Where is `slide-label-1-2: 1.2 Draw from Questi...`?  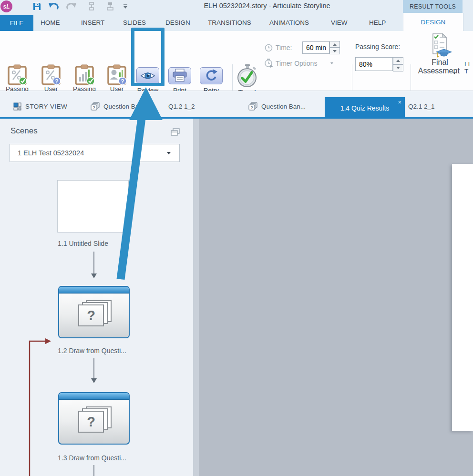 slide-label-1-2: 1.2 Draw from Questi... is located at coordinates (92, 351).